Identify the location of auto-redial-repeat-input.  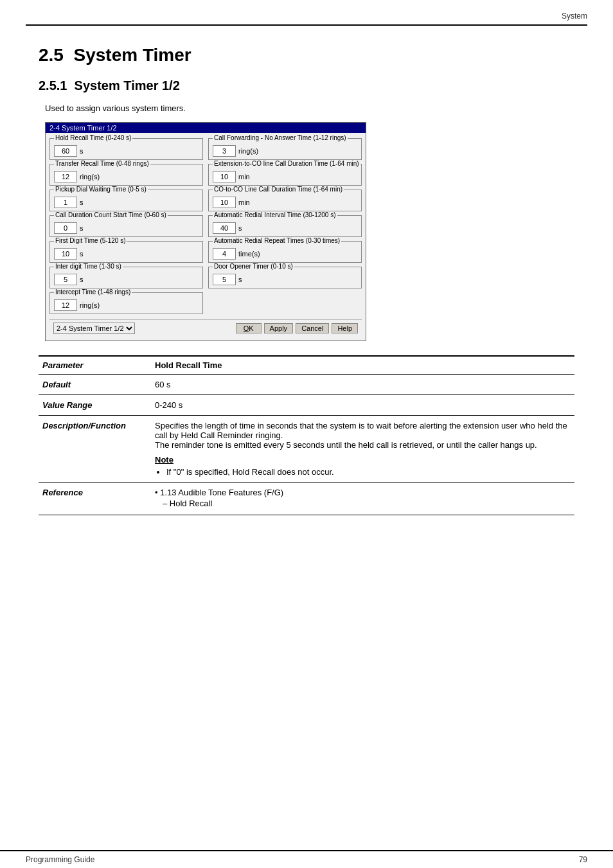
(224, 254).